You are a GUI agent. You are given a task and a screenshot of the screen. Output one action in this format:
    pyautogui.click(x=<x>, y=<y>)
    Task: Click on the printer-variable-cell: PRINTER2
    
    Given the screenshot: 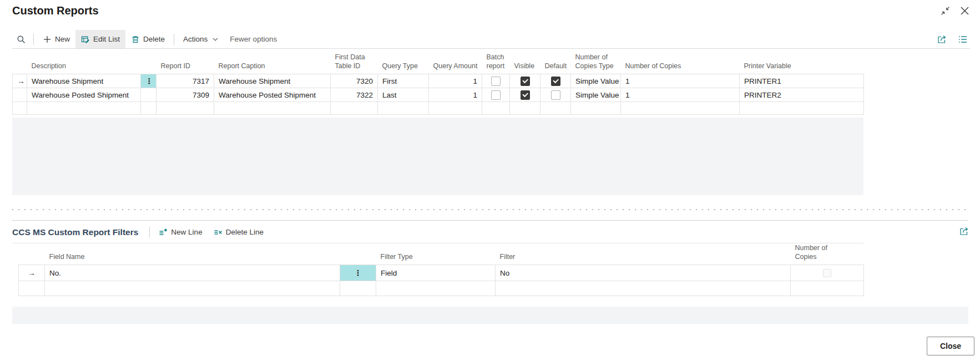 What is the action you would take?
    pyautogui.click(x=802, y=95)
    